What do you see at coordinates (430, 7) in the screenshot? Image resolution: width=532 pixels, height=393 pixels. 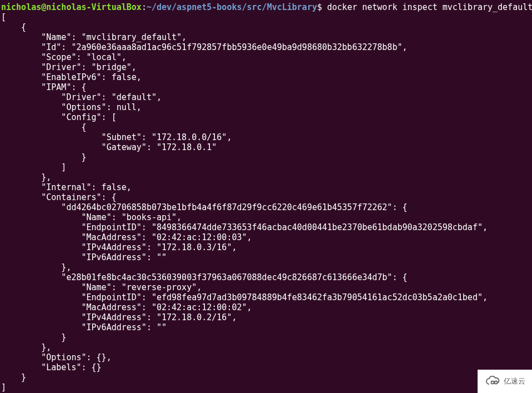 I see `command-text: docker network inspect mvclibrary_defaul…` at bounding box center [430, 7].